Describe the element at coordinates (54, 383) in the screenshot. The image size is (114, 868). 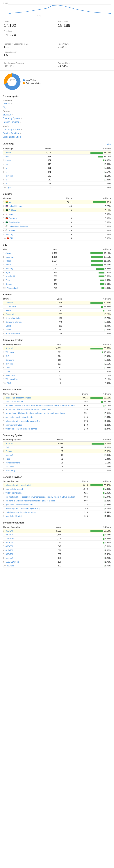
I see `row-users: 9` at that location.